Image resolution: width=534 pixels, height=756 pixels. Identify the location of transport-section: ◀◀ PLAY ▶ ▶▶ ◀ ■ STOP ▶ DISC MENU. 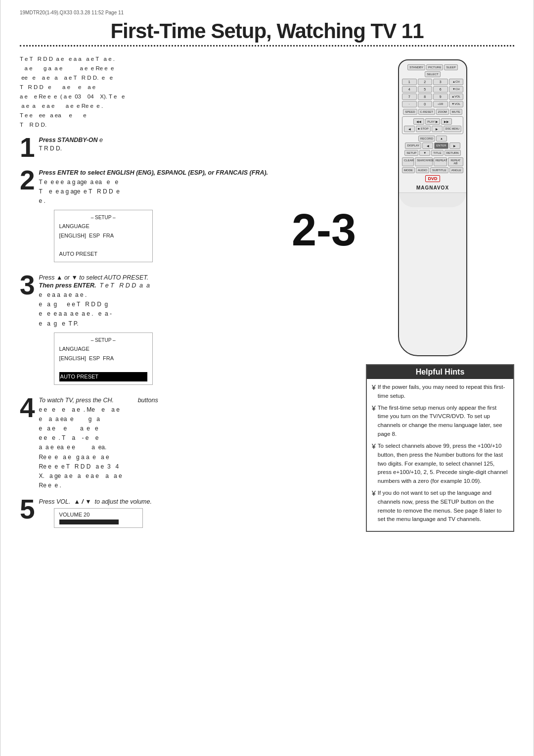
(433, 125).